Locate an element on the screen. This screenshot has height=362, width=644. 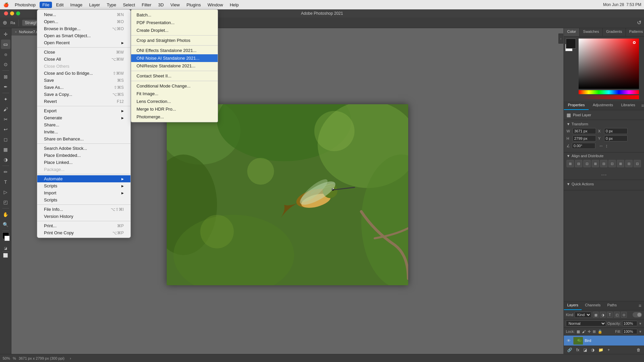
menubar-image: Image is located at coordinates (76, 5).